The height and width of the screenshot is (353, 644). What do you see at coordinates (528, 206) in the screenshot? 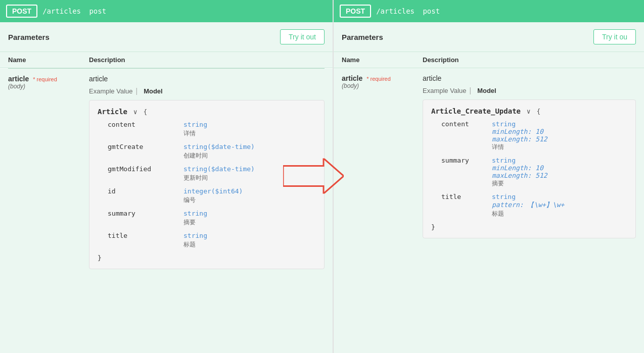
I see `right-field-info-2: string pattern: 【\w+】\w+ 标题` at bounding box center [528, 206].